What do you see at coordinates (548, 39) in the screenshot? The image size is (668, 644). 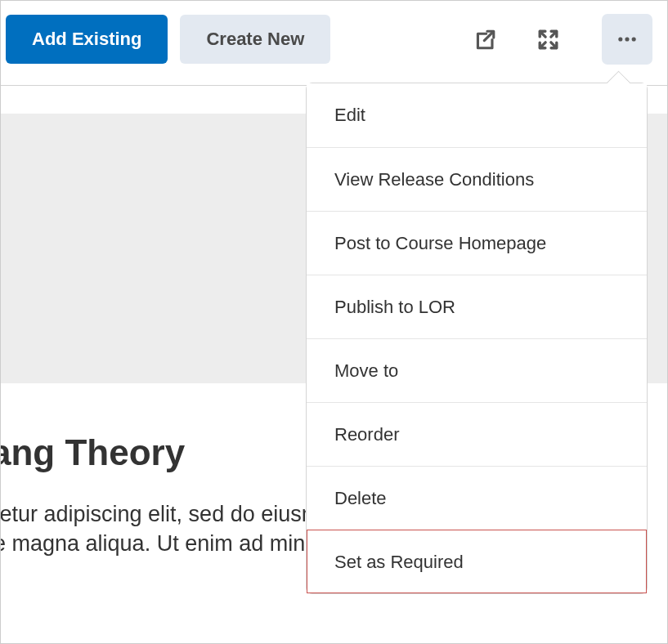 I see `expand-icon` at bounding box center [548, 39].